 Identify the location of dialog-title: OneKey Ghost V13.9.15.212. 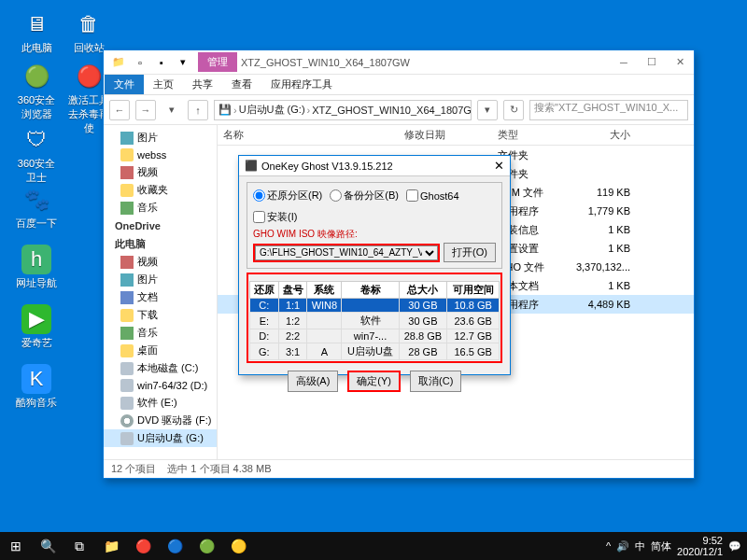
(327, 166).